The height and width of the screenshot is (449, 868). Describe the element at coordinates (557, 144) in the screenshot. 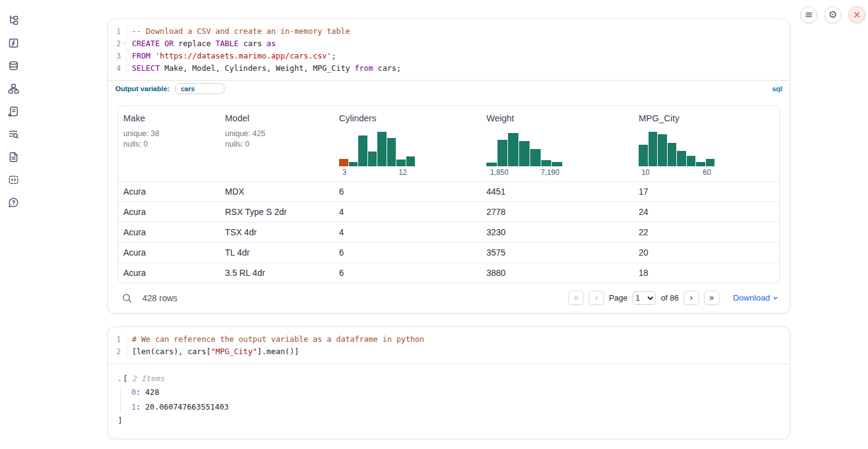

I see `column-header: Weight1,8507,190` at that location.